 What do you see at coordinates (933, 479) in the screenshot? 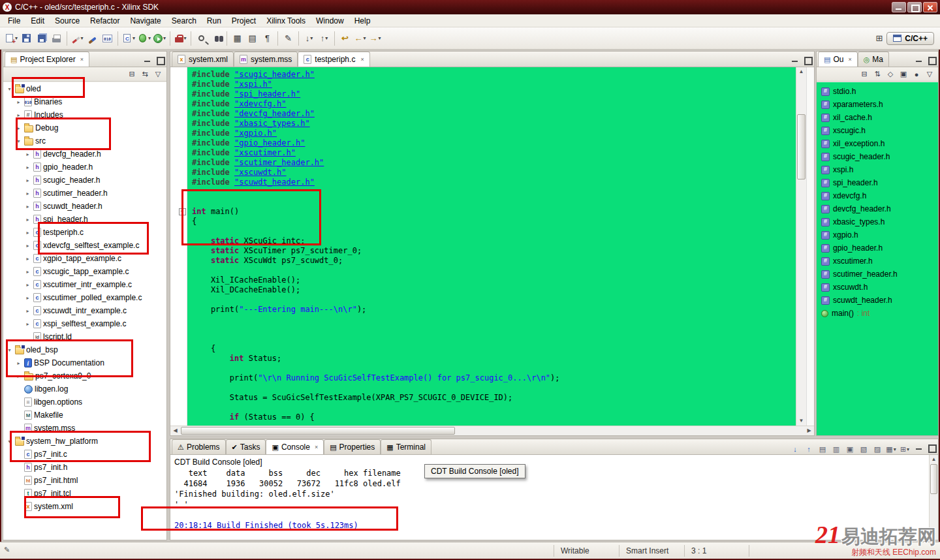
I see `console-scroll-thumb` at bounding box center [933, 479].